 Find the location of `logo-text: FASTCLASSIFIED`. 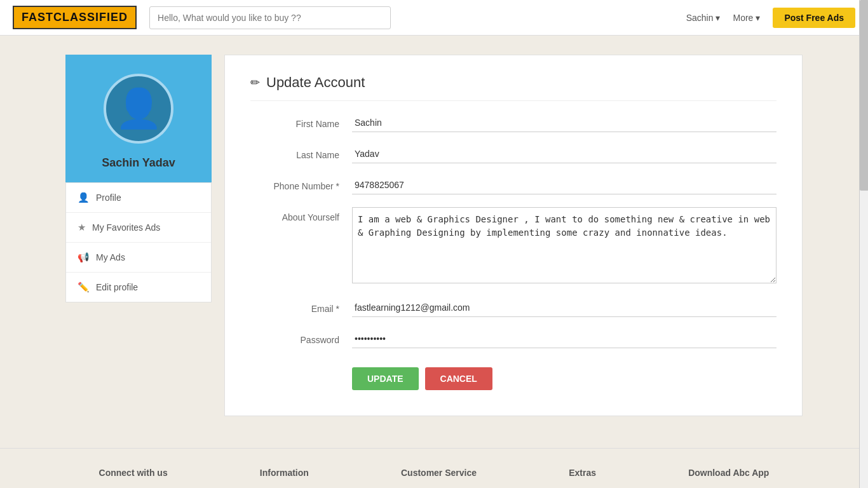

logo-text: FASTCLASSIFIED is located at coordinates (75, 17).